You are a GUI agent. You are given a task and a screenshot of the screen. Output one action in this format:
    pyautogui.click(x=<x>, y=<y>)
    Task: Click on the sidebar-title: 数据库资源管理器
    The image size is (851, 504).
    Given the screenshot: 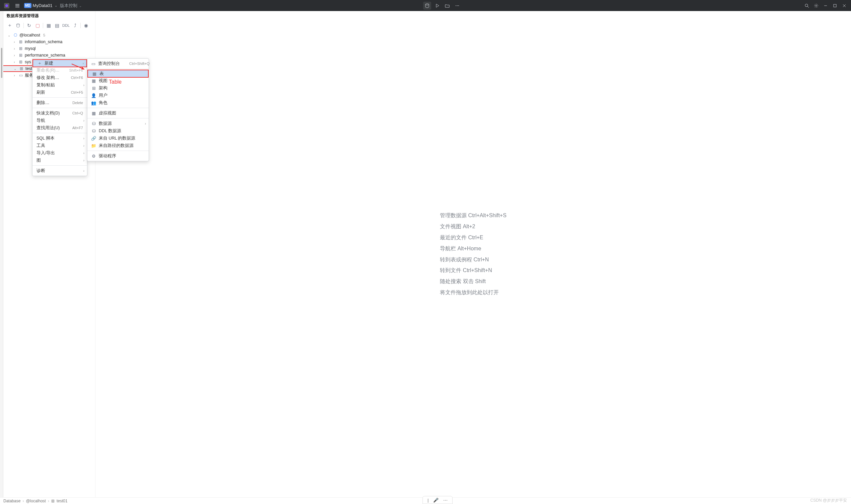 What is the action you would take?
    pyautogui.click(x=49, y=16)
    